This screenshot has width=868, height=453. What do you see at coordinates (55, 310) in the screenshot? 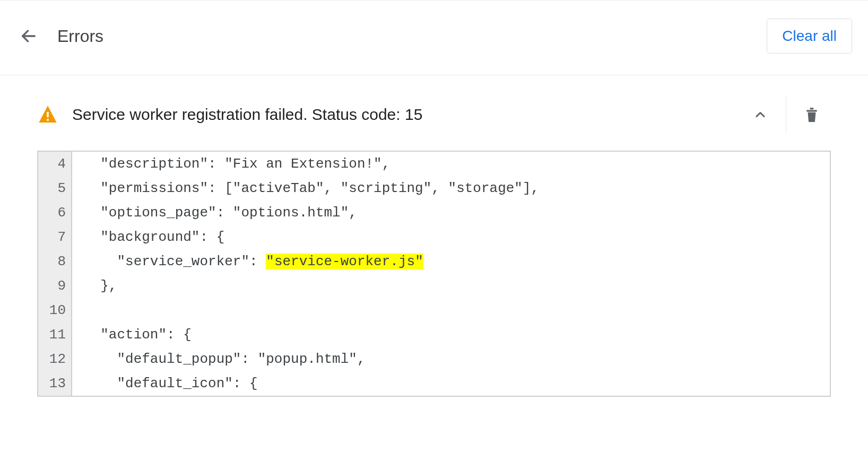
I see `line-number: 10` at bounding box center [55, 310].